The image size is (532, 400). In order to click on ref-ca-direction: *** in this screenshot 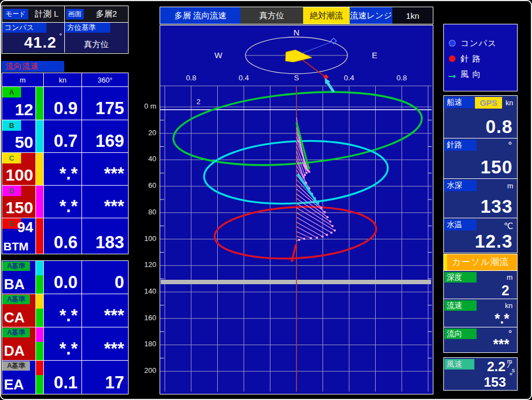, I will do `click(105, 310)`.